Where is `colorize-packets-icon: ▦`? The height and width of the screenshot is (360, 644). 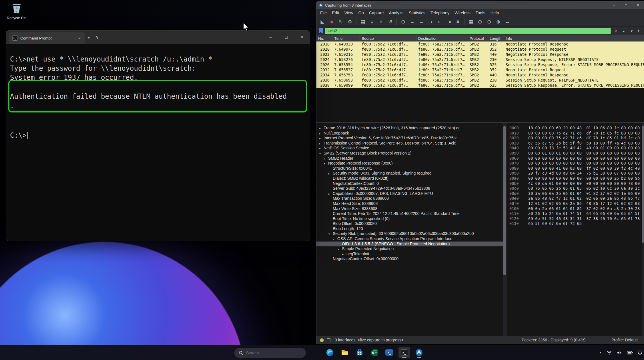
colorize-packets-icon: ▦ is located at coordinates (471, 22).